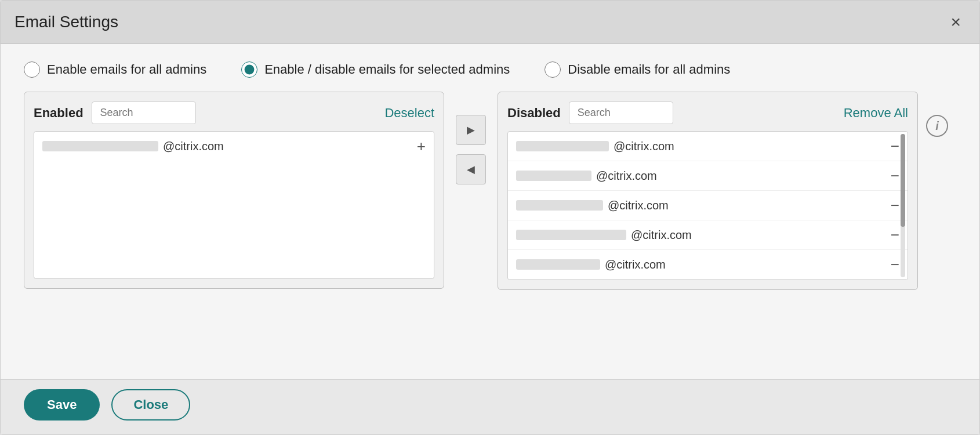 This screenshot has height=435, width=980. Describe the element at coordinates (61, 405) in the screenshot. I see `save-button: Save` at that location.